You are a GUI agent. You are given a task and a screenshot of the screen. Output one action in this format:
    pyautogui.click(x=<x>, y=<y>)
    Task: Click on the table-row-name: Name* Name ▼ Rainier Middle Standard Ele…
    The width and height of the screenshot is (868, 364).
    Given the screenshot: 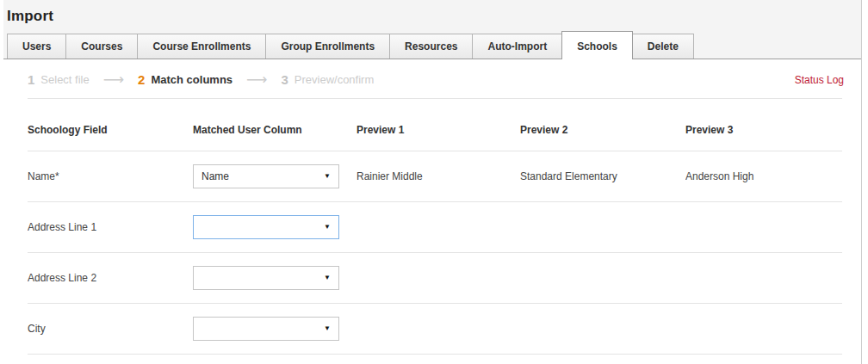 What is the action you would take?
    pyautogui.click(x=432, y=176)
    